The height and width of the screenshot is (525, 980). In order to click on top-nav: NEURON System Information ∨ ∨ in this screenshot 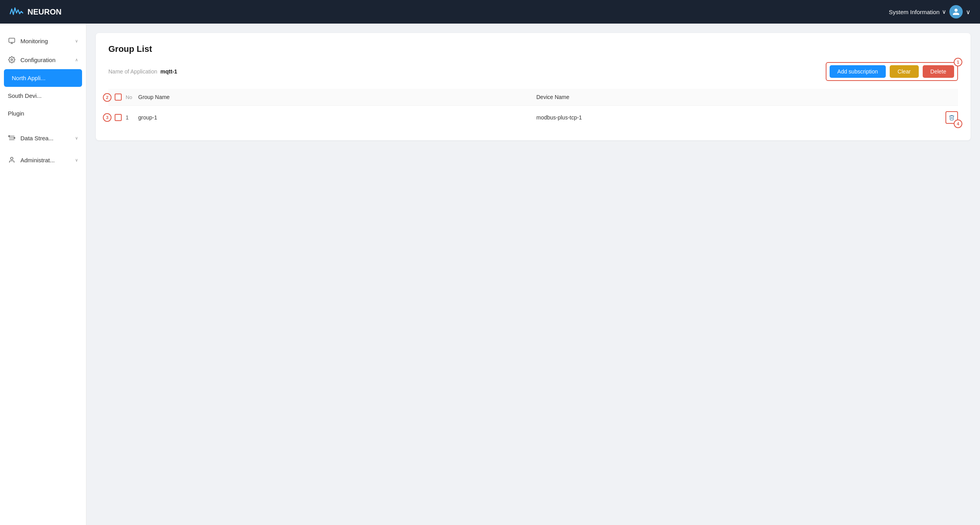, I will do `click(490, 12)`.